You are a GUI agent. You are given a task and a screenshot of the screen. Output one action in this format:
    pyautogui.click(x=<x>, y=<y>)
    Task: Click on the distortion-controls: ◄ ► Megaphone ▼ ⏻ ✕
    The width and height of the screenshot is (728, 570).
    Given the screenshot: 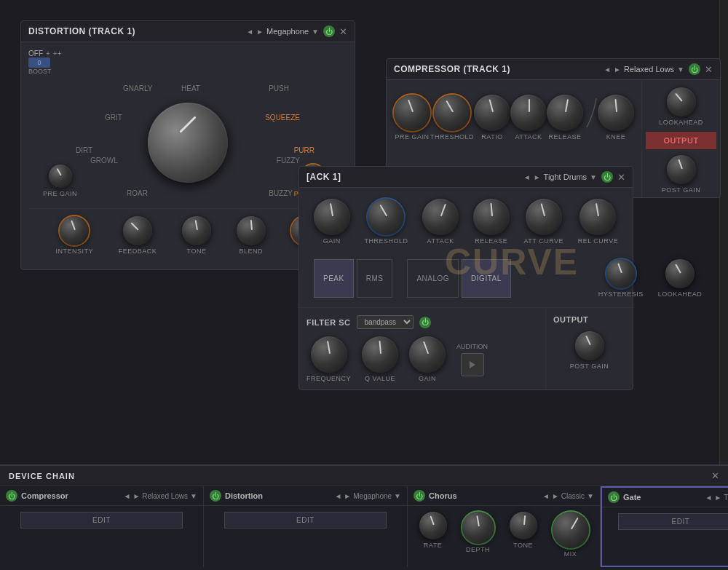 What is the action you would take?
    pyautogui.click(x=297, y=31)
    